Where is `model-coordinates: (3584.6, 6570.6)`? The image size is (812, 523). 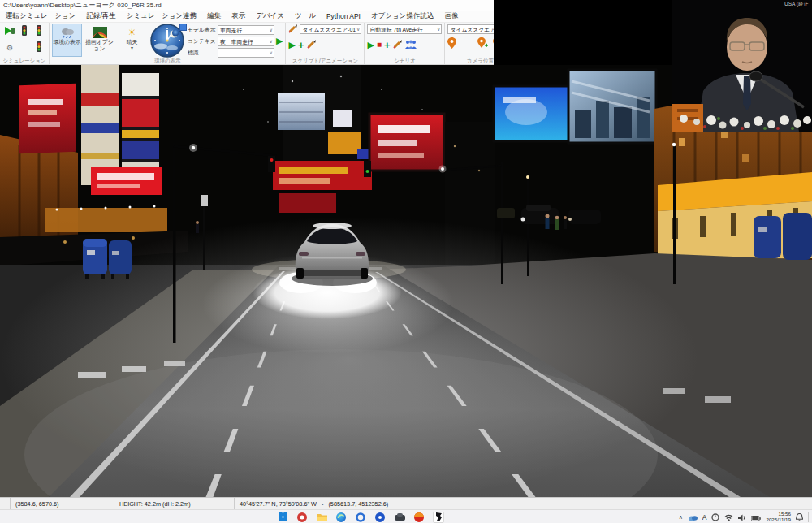
model-coordinates: (3584.6, 6570.6) is located at coordinates (63, 504).